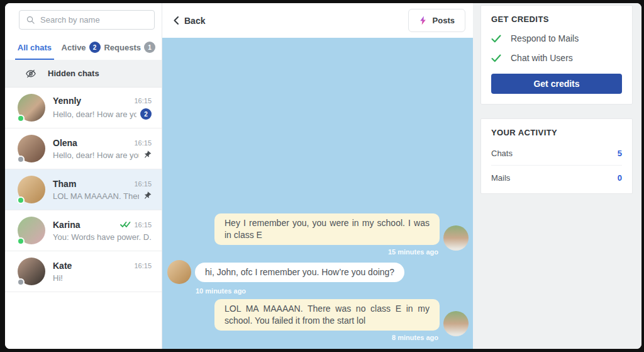 Image resolution: width=644 pixels, height=352 pixels. What do you see at coordinates (83, 149) in the screenshot?
I see `chat-item-olena: Olena 16:15 Hello, dear! How are you?` at bounding box center [83, 149].